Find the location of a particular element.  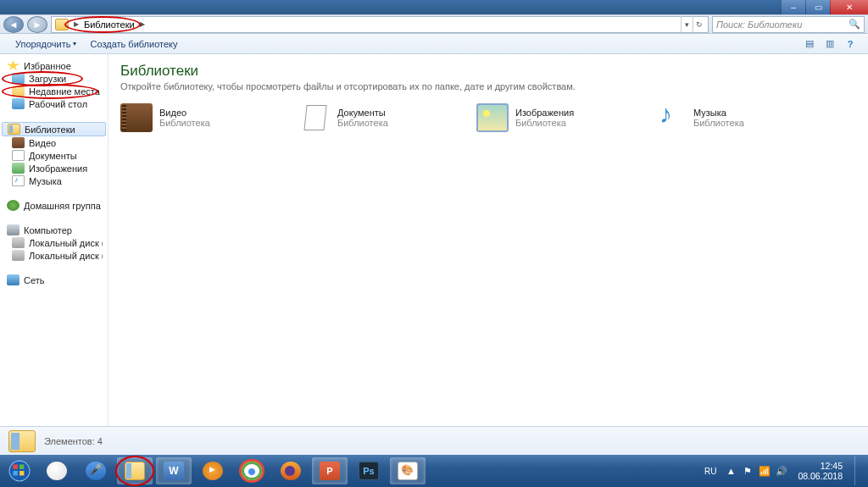

taskbar-photoshop: Ps is located at coordinates (369, 471).